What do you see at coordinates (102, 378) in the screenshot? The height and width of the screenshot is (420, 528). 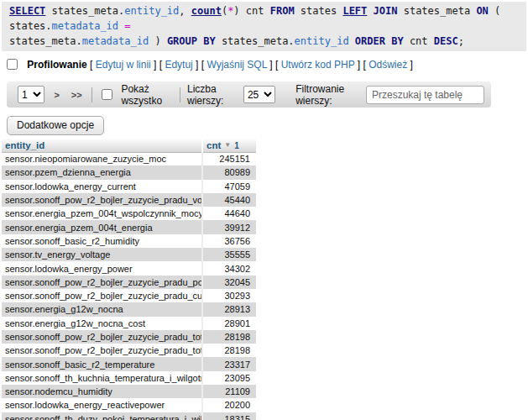 I see `entity-id-cell: sensor.sonoff_th_kuchnia_temperatura_i_w…` at bounding box center [102, 378].